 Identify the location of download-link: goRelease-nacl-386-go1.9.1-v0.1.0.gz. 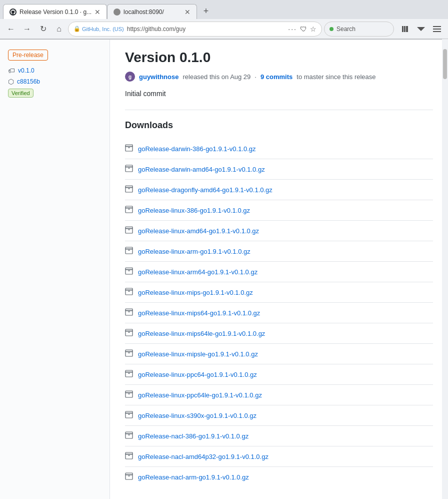
(193, 436).